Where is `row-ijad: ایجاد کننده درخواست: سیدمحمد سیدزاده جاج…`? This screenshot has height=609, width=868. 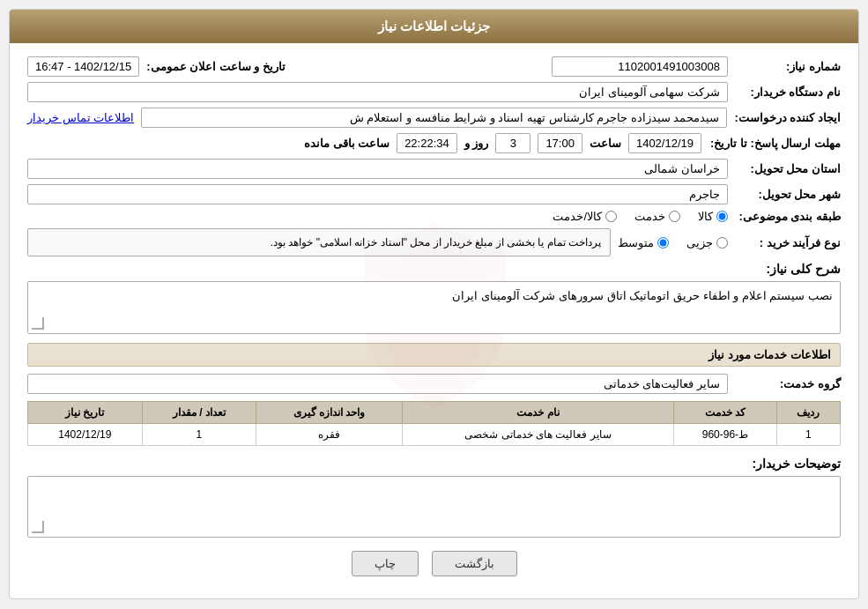
row-ijad: ایجاد کننده درخواست: سیدمحمد سیدزاده جاج… is located at coordinates (434, 118).